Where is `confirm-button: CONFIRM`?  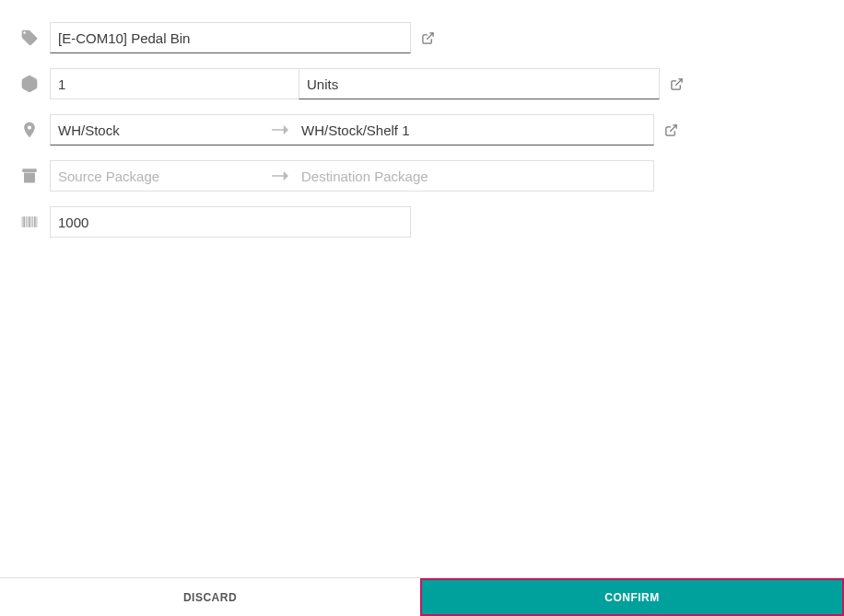
confirm-button: CONFIRM is located at coordinates (632, 597).